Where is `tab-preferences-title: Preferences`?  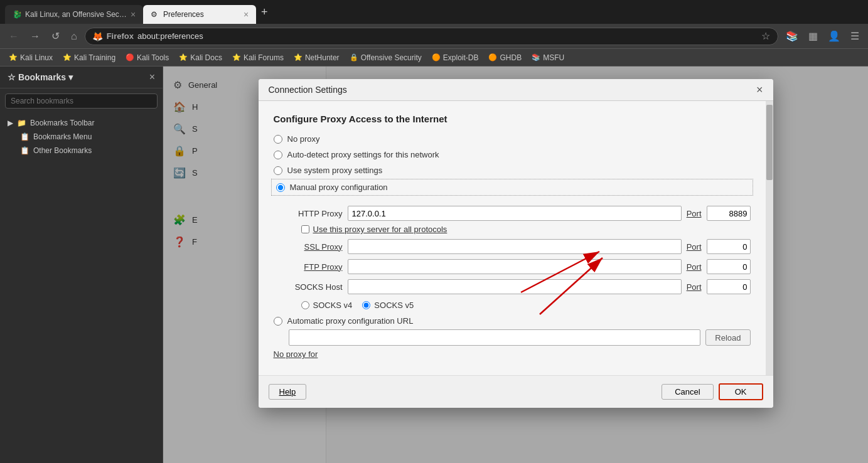 tab-preferences-title: Preferences is located at coordinates (183, 14).